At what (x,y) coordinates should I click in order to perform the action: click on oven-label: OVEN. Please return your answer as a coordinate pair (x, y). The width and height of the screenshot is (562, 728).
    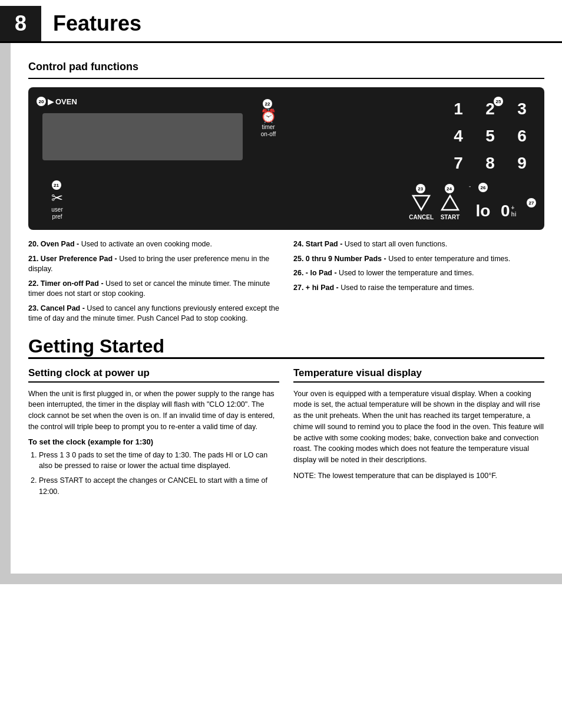
    Looking at the image, I should click on (66, 101).